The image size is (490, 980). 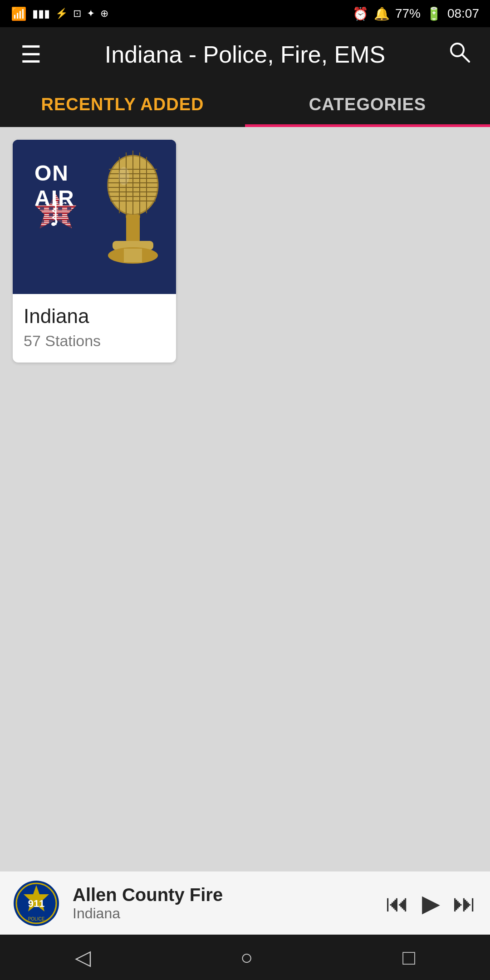 What do you see at coordinates (222, 914) in the screenshot?
I see `player-subtitle: Indiana` at bounding box center [222, 914].